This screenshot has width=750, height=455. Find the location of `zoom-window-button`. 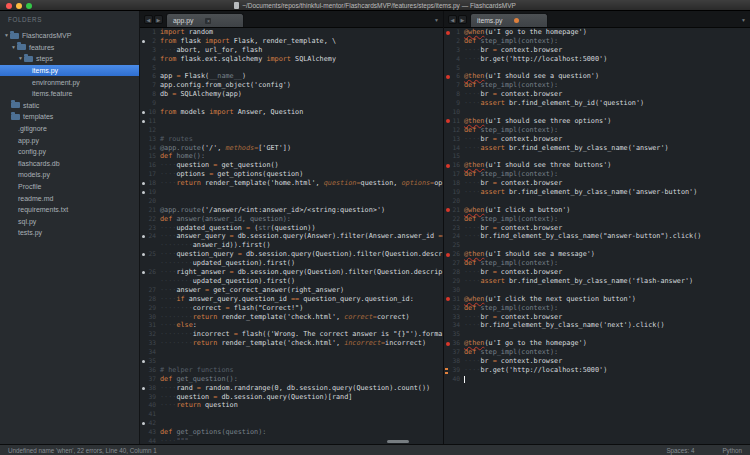

zoom-window-button is located at coordinates (29, 6).